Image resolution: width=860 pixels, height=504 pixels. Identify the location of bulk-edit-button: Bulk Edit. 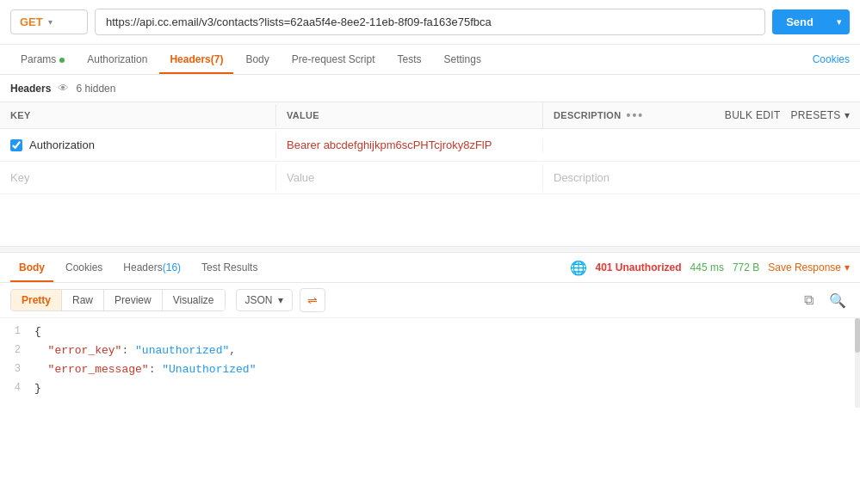
(752, 115).